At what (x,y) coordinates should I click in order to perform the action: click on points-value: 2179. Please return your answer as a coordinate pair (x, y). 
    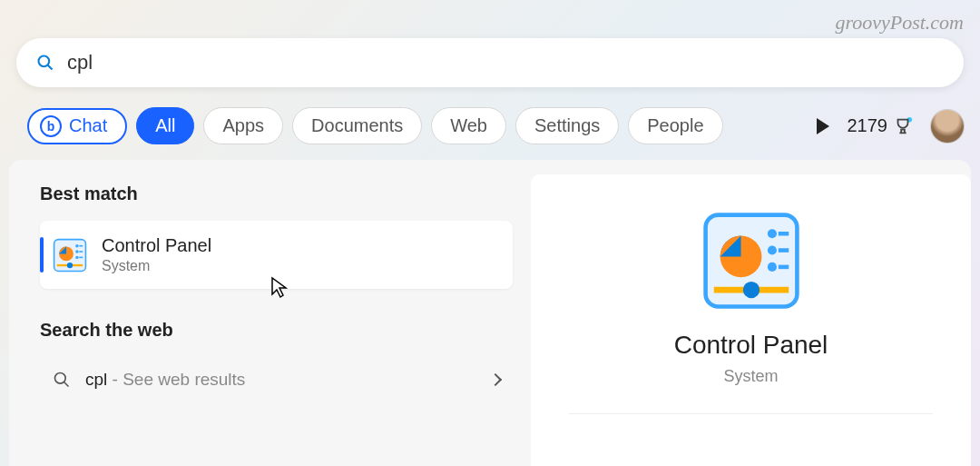
    Looking at the image, I should click on (867, 125).